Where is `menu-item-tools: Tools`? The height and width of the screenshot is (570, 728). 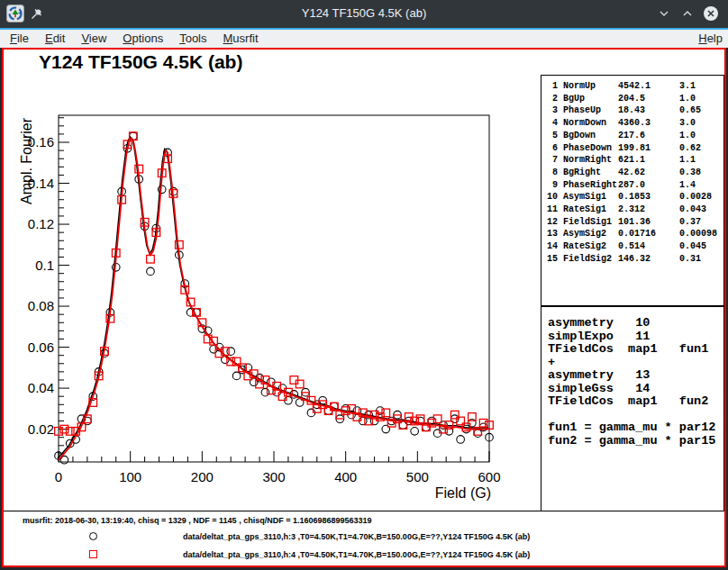 menu-item-tools: Tools is located at coordinates (193, 39).